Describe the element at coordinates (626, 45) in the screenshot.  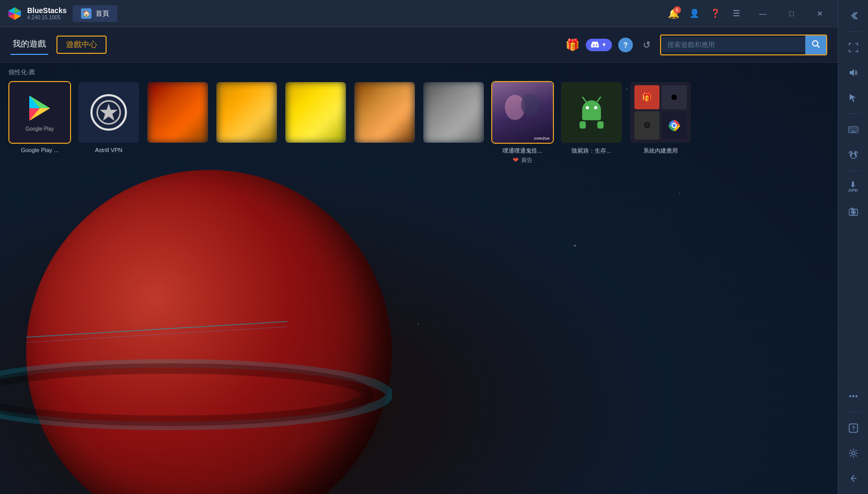
I see `toolbar-help-button: ?` at that location.